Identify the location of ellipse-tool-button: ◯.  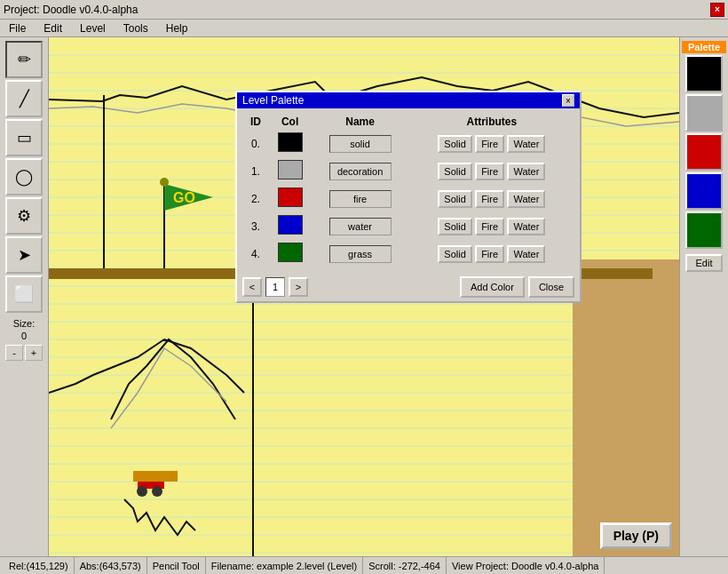
(24, 177).